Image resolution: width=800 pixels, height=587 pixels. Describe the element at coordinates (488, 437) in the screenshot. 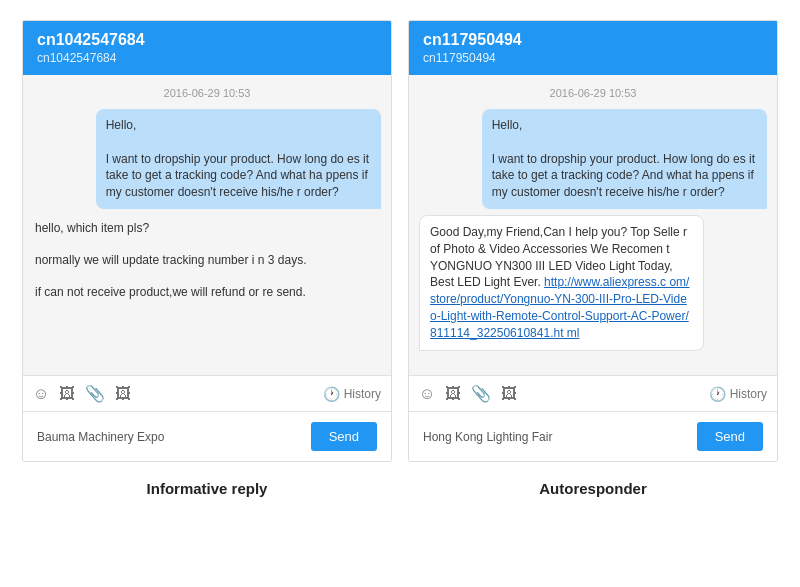

I see `right-bottom-label: Hong Kong Lighting Fair` at that location.